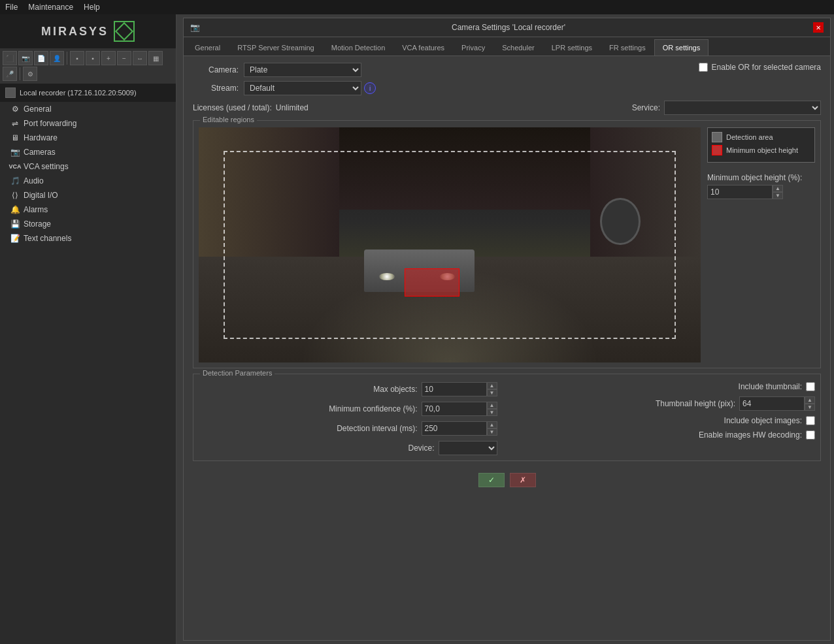 The width and height of the screenshot is (834, 644). I want to click on include-object-images-row: Include object images:, so click(667, 421).